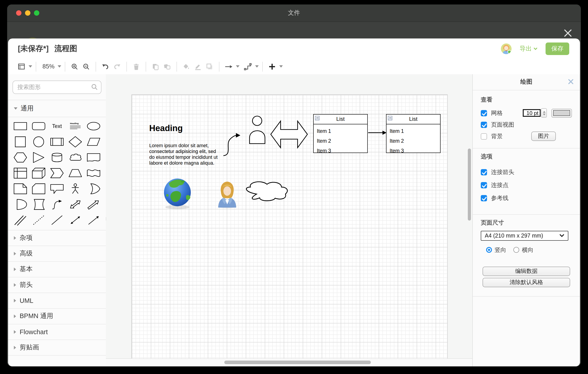 This screenshot has width=588, height=374. What do you see at coordinates (21, 173) in the screenshot?
I see `shape-internal-storage` at bounding box center [21, 173].